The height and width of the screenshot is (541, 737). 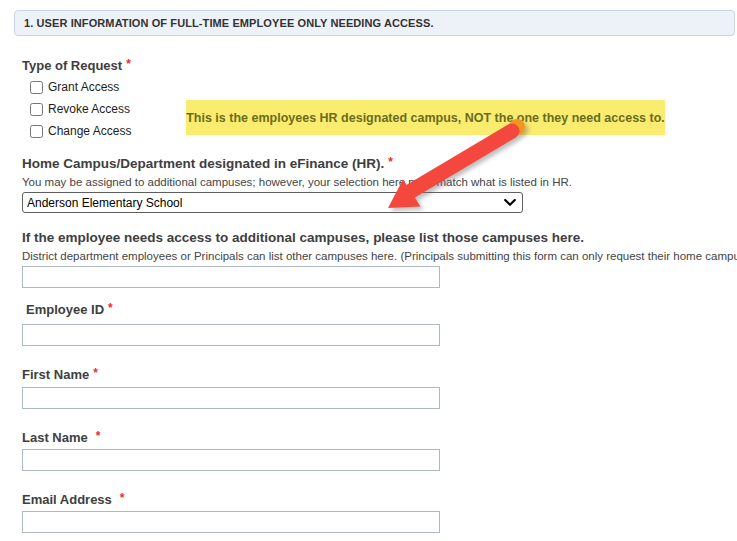 I want to click on home-campus-select-wrap: Anderson Elementary School, so click(x=272, y=202).